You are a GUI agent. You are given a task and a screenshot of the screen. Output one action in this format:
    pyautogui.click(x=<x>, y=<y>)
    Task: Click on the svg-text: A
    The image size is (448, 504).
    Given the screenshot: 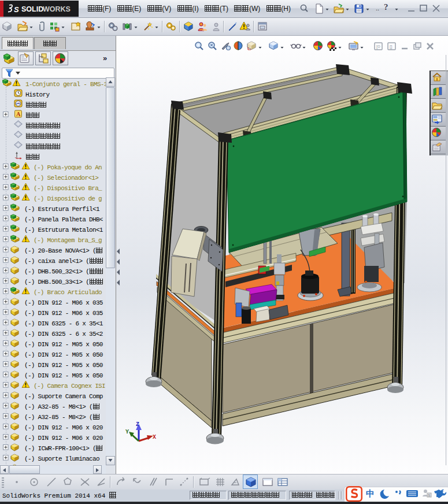 What is the action you would take?
    pyautogui.click(x=18, y=114)
    